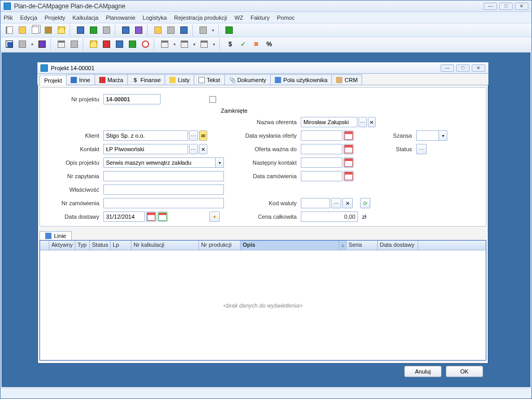 The height and width of the screenshot is (399, 532). What do you see at coordinates (83, 245) in the screenshot?
I see `gh-typ: Typ` at bounding box center [83, 245].